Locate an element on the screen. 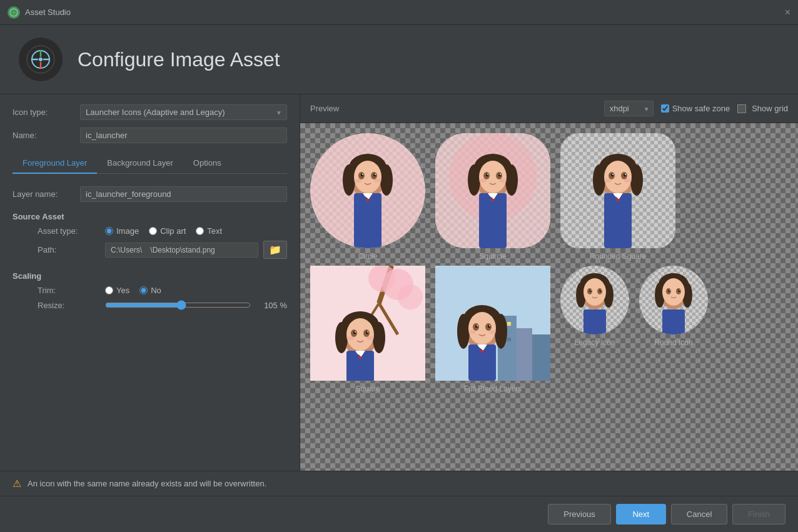 Image resolution: width=798 pixels, height=532 pixels. asset-type-label: Asset type: is located at coordinates (69, 231).